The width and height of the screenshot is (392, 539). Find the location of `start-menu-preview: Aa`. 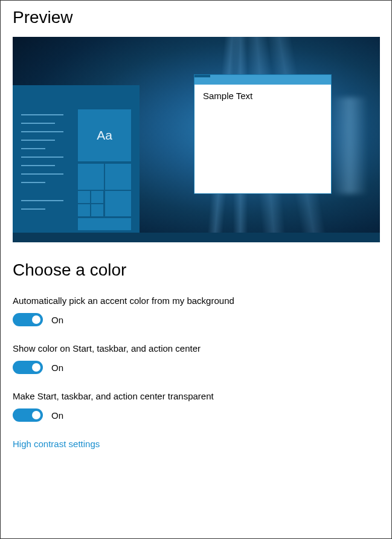

start-menu-preview: Aa is located at coordinates (76, 159).